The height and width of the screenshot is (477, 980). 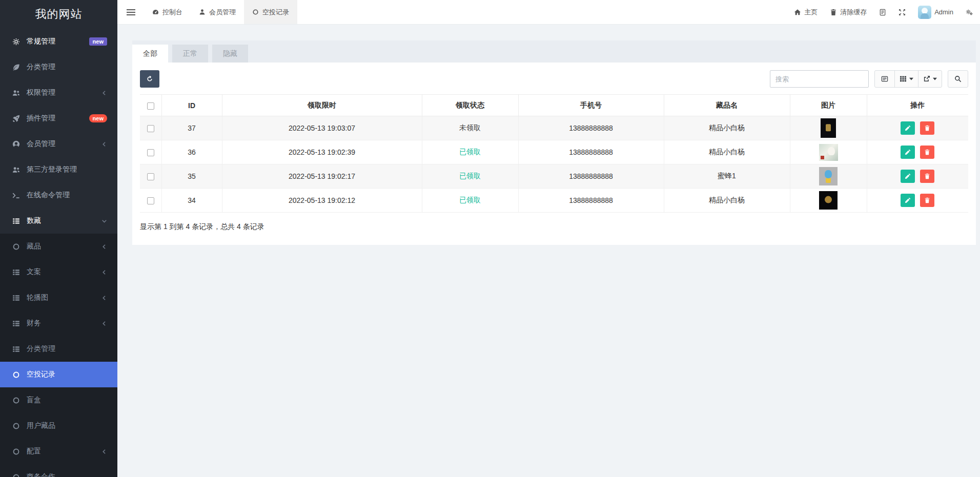 I want to click on submenu-item-carousel: 轮播图, so click(x=58, y=298).